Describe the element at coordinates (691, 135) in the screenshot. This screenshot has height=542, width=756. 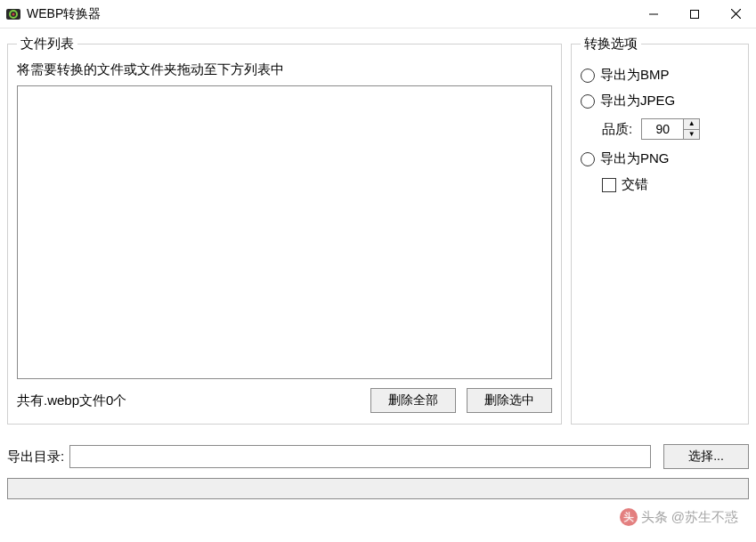
I see `spinner-down-icon: ▼` at that location.